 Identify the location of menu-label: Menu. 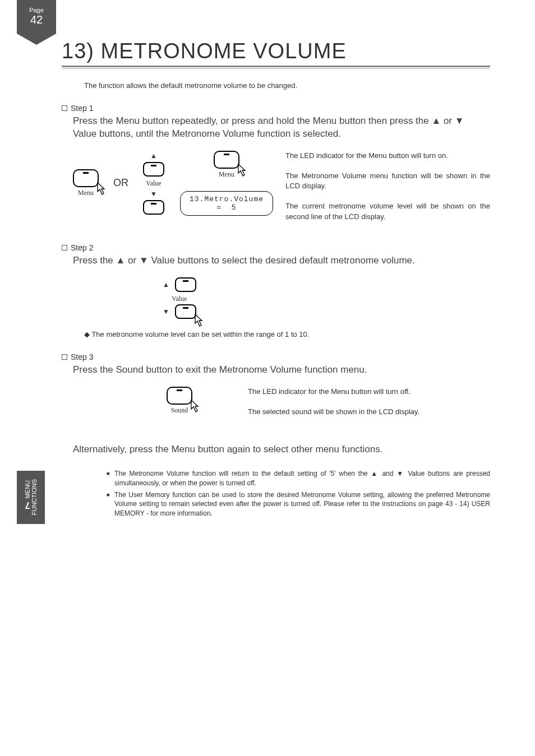
(86, 193).